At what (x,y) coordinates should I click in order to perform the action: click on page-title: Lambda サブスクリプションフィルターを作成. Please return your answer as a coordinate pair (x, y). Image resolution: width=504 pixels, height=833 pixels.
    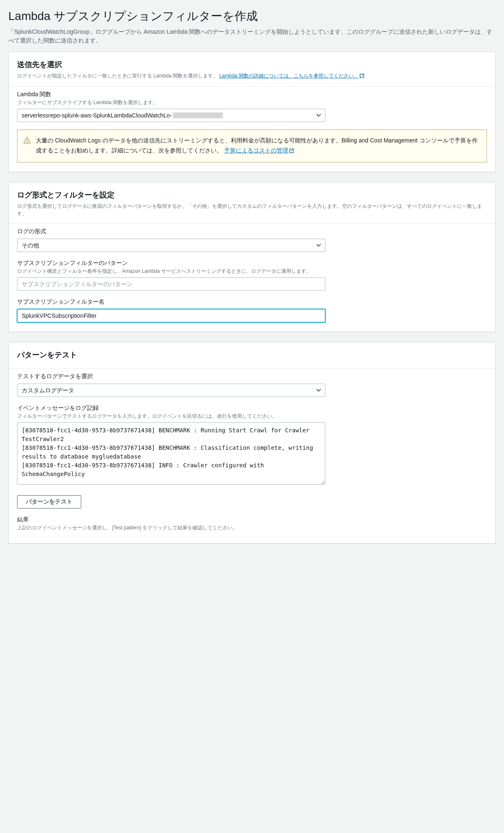
    Looking at the image, I should click on (252, 16).